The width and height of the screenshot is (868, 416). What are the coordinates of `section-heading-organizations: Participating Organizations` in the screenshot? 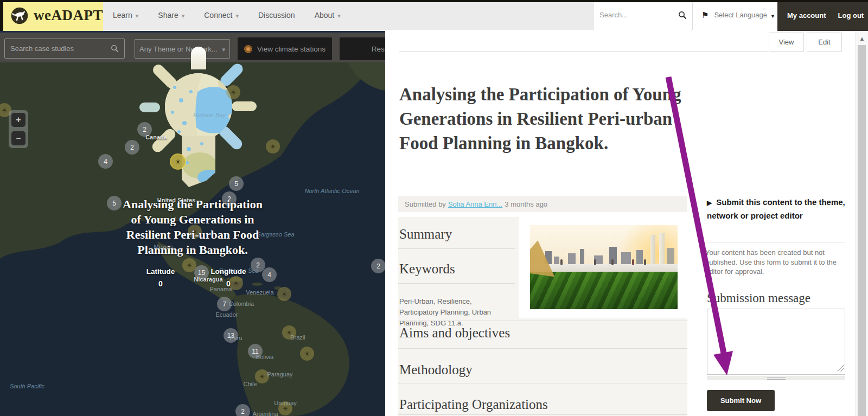 It's located at (474, 405).